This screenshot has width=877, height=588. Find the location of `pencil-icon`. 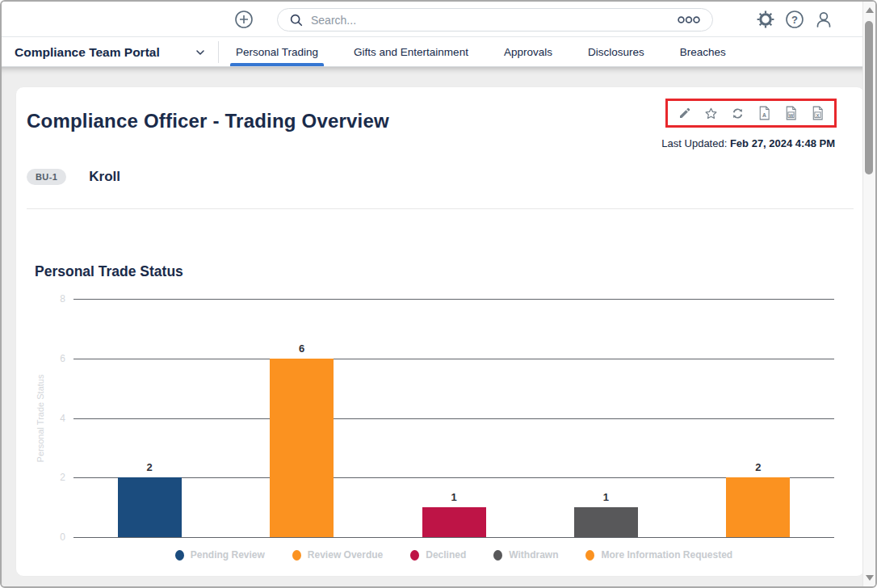

pencil-icon is located at coordinates (685, 113).